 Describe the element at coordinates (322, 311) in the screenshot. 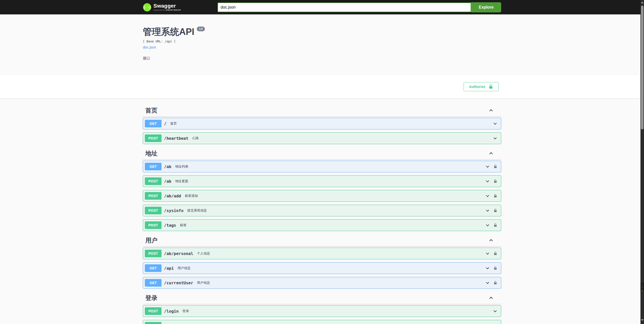

I see `operation-row: POST /login 登录` at that location.